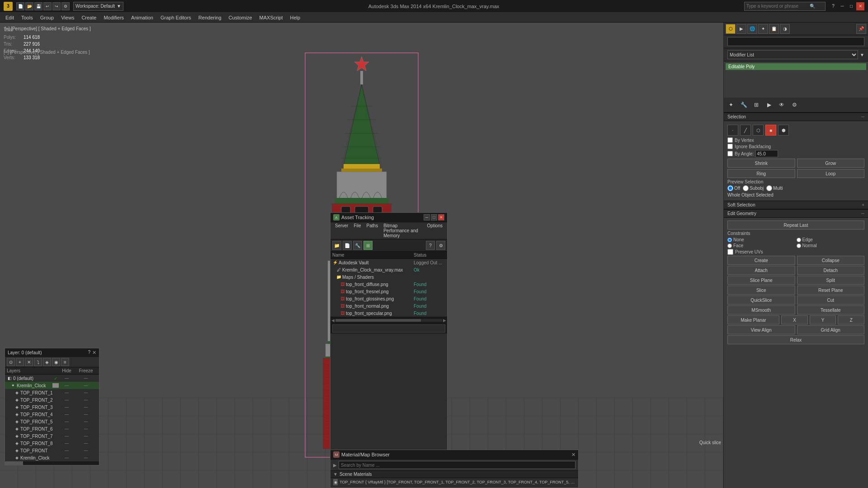  What do you see at coordinates (47, 6) in the screenshot?
I see `undo-icon: ↩` at bounding box center [47, 6].